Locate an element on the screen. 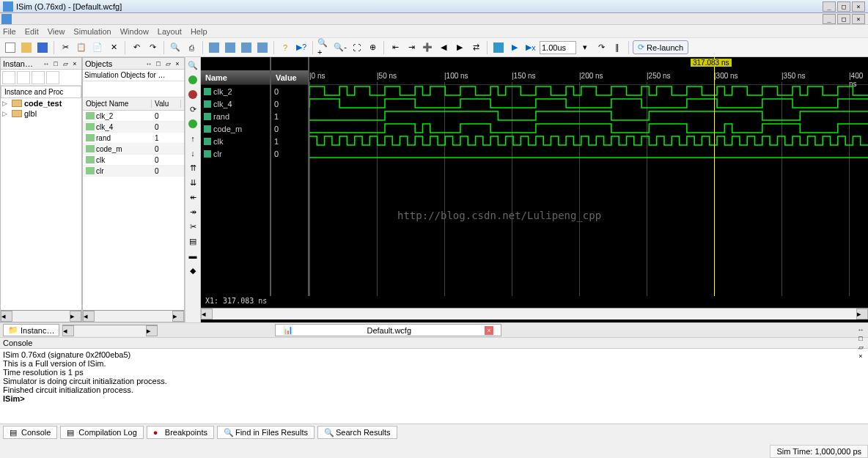  wave-hscroll: ◂ ▸ is located at coordinates (534, 314).